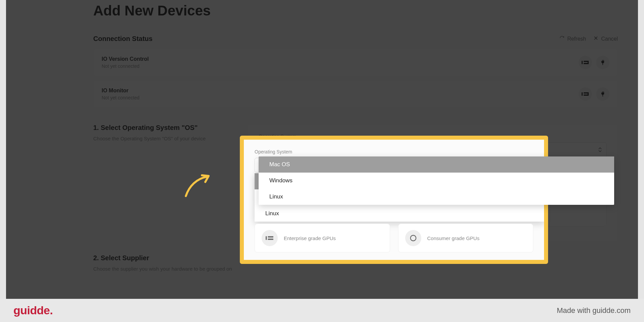  Describe the element at coordinates (466, 238) in the screenshot. I see `supplier-card-consumer-fg: Consumer grade GPUs` at that location.